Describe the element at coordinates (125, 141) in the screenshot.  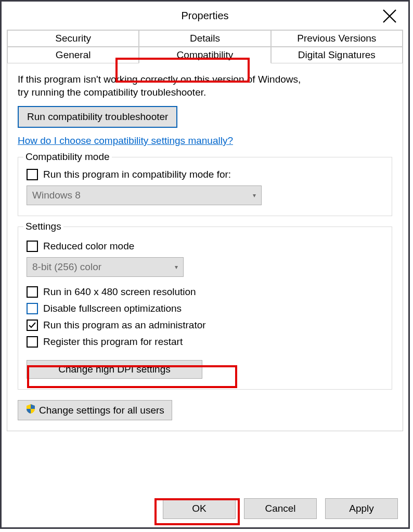
I see `manual-settings-link: How do I choose compatibility settings m…` at that location.